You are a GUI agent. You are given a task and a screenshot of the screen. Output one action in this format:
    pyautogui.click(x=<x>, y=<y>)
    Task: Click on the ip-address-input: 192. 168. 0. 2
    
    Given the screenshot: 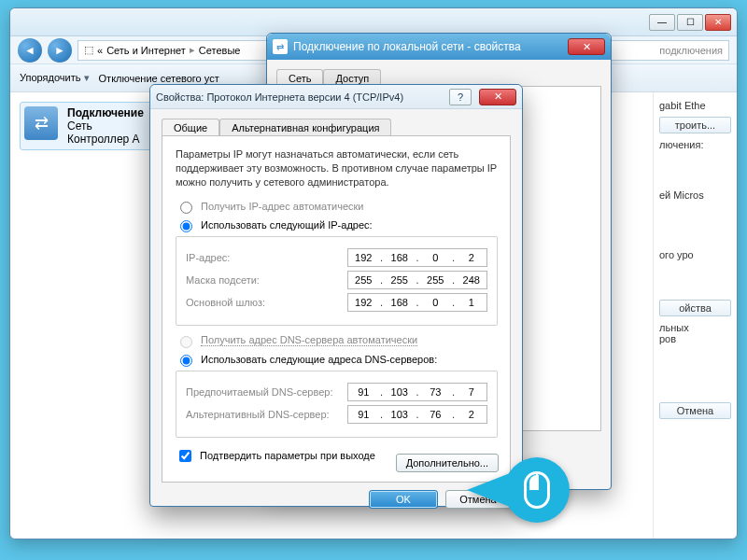 What is the action you would take?
    pyautogui.click(x=417, y=258)
    